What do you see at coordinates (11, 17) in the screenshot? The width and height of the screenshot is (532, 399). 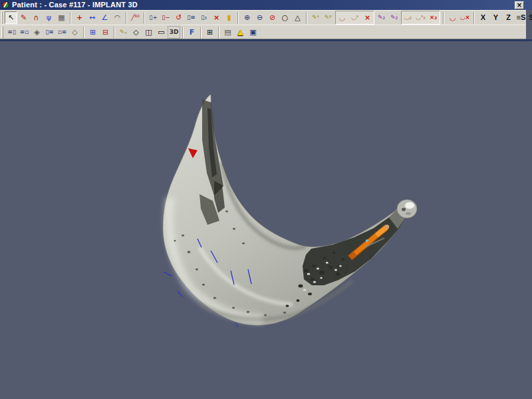 I see `select-tool: ↖` at bounding box center [11, 17].